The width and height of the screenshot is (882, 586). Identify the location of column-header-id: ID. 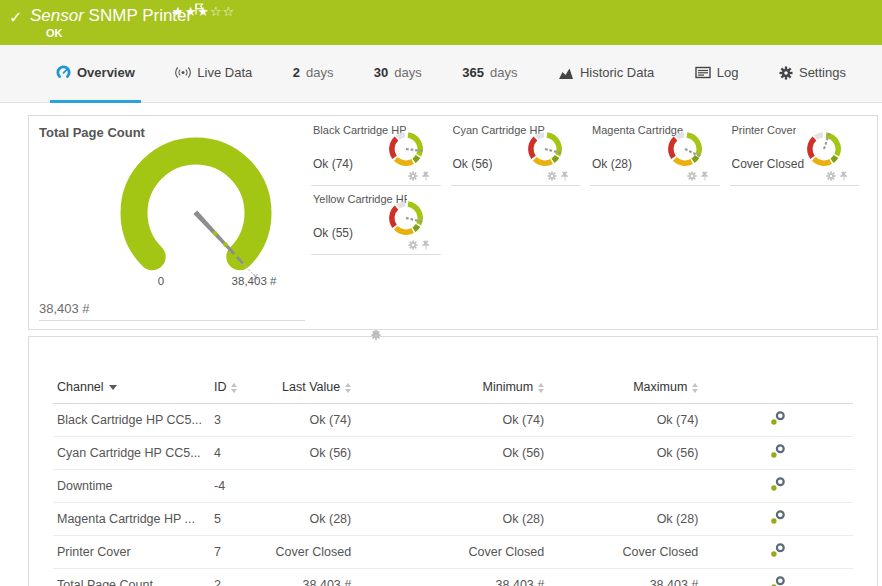
(240, 388).